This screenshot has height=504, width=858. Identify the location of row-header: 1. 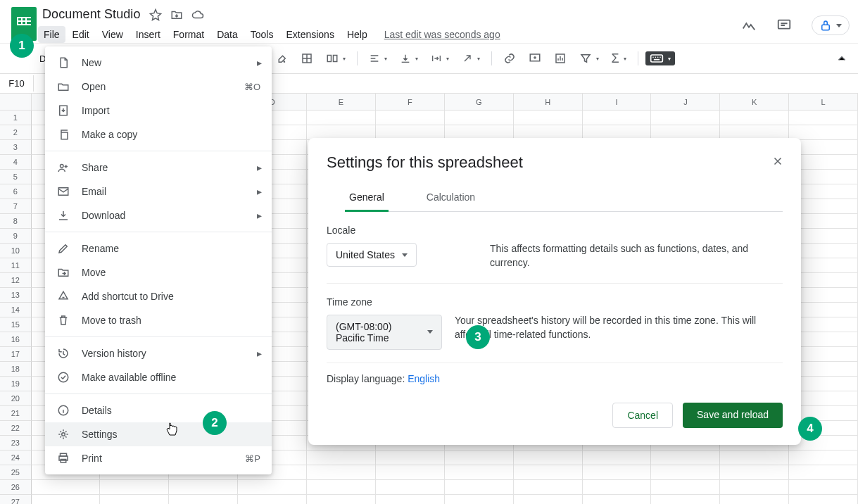
(15, 118).